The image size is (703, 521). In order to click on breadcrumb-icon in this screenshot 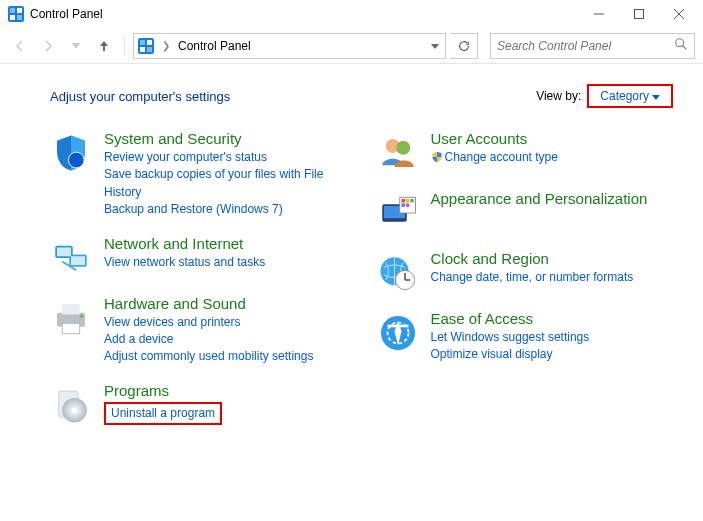, I will do `click(146, 46)`.